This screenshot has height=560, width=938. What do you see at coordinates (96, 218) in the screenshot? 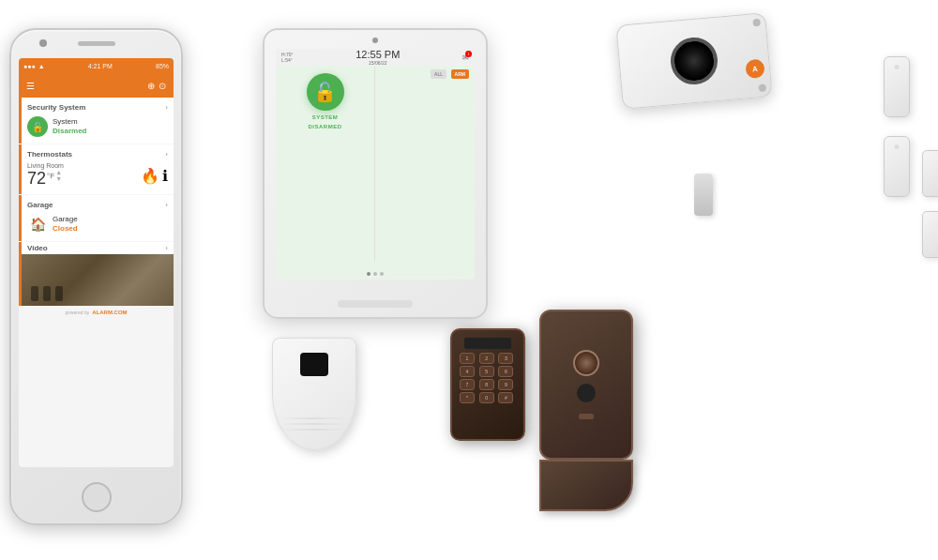
I see `garage-section: Garage › 🏠 Garage Closed` at bounding box center [96, 218].